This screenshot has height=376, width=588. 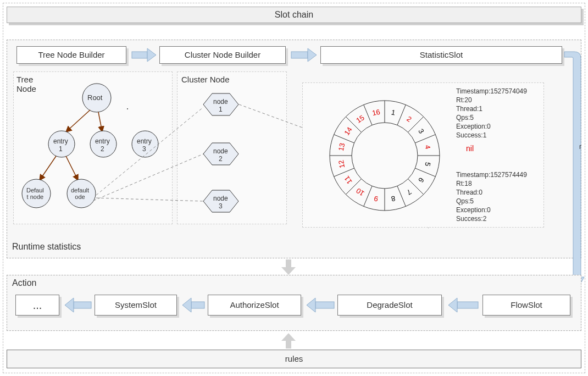 I want to click on arrow-degrade-to-authorize, so click(x=320, y=305).